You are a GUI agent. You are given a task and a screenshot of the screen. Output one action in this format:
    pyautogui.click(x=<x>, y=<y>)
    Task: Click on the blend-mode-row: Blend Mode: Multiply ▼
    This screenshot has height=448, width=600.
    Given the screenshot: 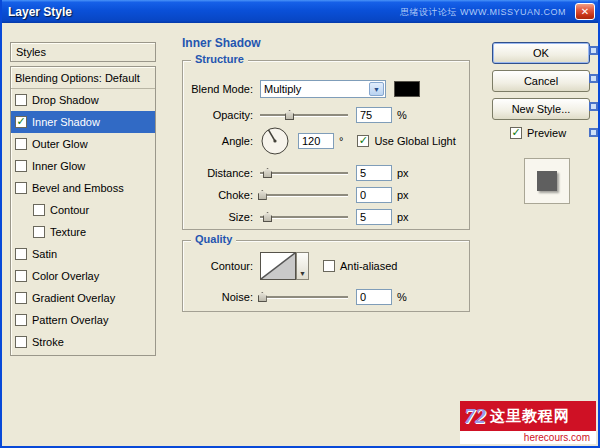 What is the action you would take?
    pyautogui.click(x=326, y=89)
    